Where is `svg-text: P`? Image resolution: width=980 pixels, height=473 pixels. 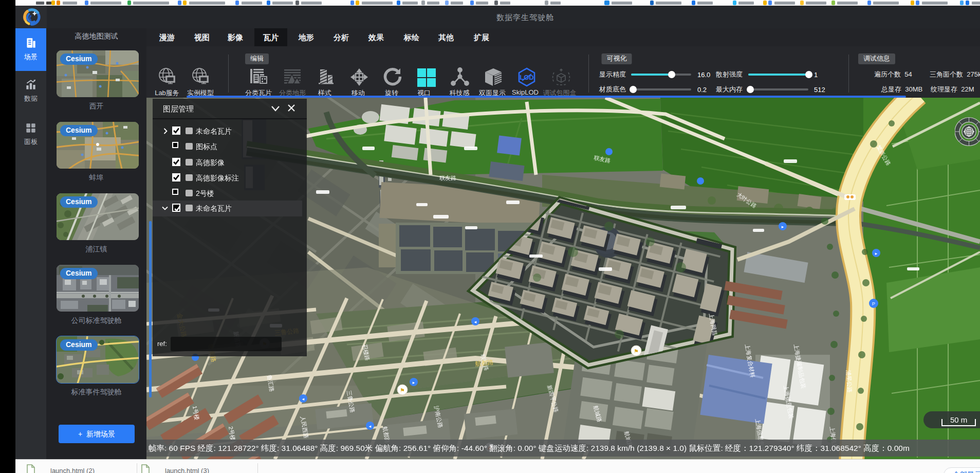
svg-text: P is located at coordinates (874, 304).